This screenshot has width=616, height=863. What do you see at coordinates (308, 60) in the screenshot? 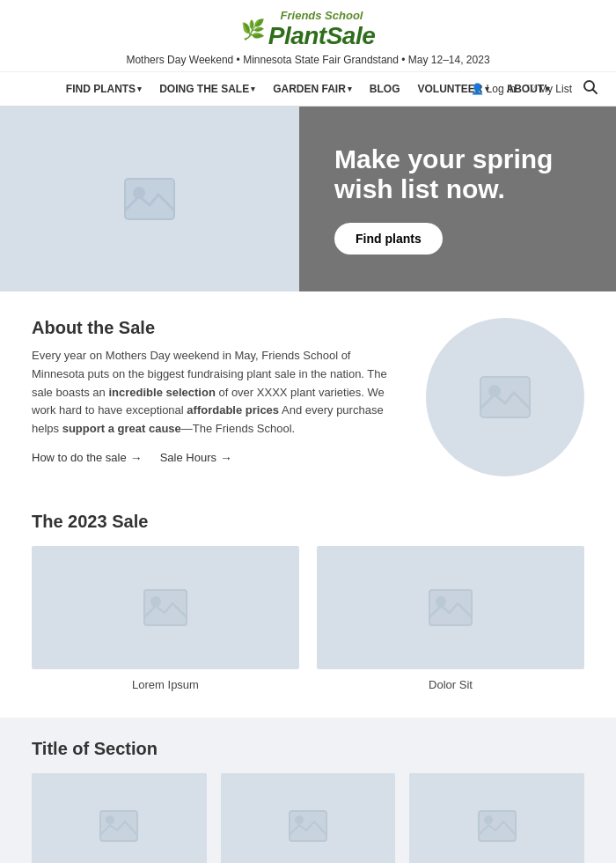
I see `tagline: Mothers Day Weekend • Minnesota State Fa…` at bounding box center [308, 60].